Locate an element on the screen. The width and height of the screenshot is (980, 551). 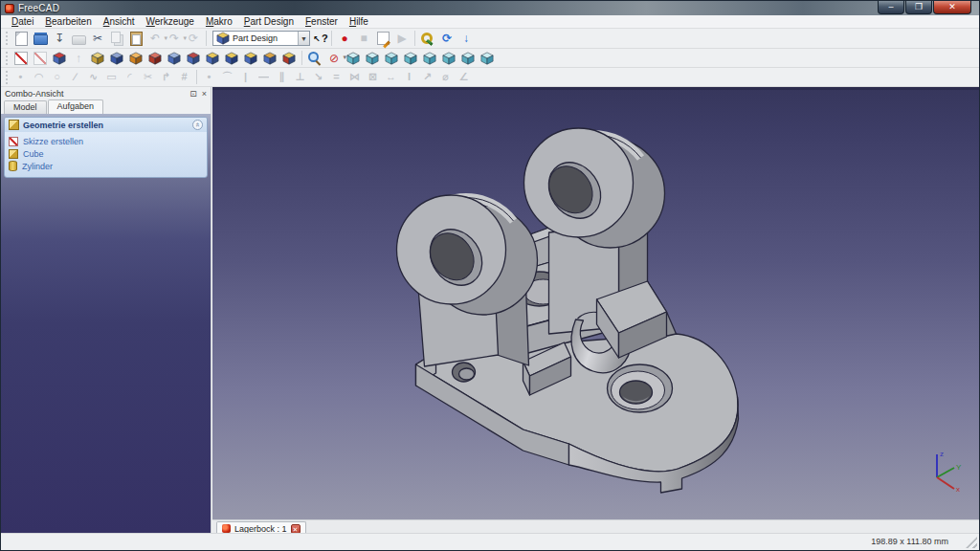
sketch-trim-icon: ✂ is located at coordinates (147, 77).